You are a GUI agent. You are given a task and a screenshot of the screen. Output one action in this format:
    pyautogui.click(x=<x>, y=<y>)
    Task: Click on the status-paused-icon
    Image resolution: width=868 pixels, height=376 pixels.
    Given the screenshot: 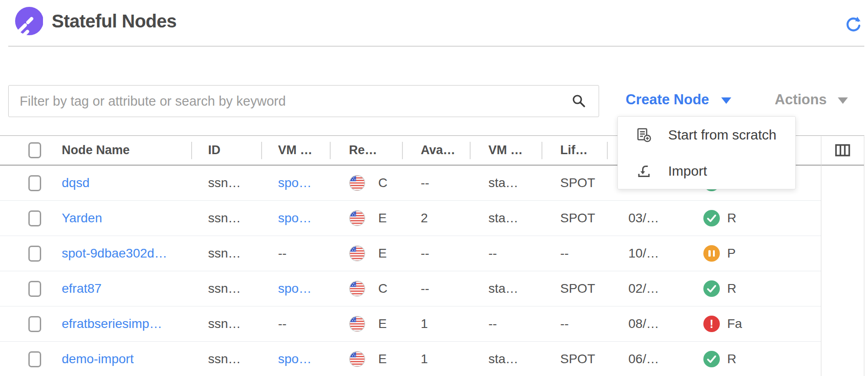 What is the action you would take?
    pyautogui.click(x=712, y=253)
    